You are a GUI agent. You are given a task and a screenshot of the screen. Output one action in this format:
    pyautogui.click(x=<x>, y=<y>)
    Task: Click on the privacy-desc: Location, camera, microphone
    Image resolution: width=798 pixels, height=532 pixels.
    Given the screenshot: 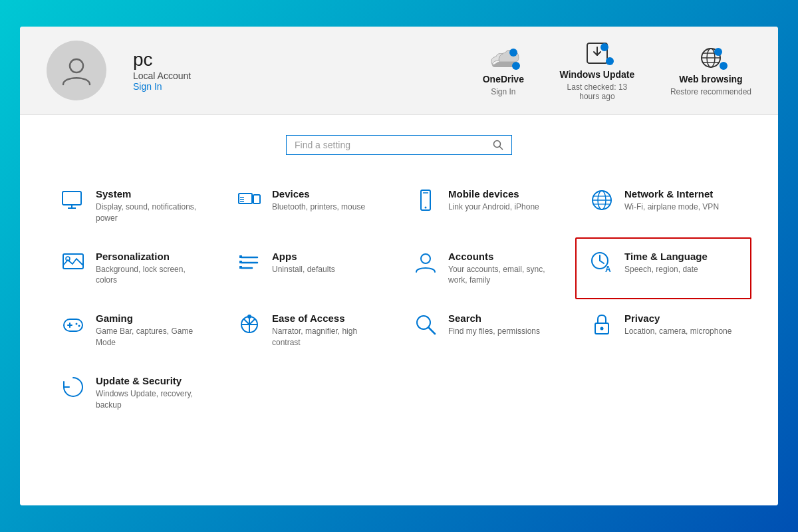 What is the action you would take?
    pyautogui.click(x=678, y=331)
    